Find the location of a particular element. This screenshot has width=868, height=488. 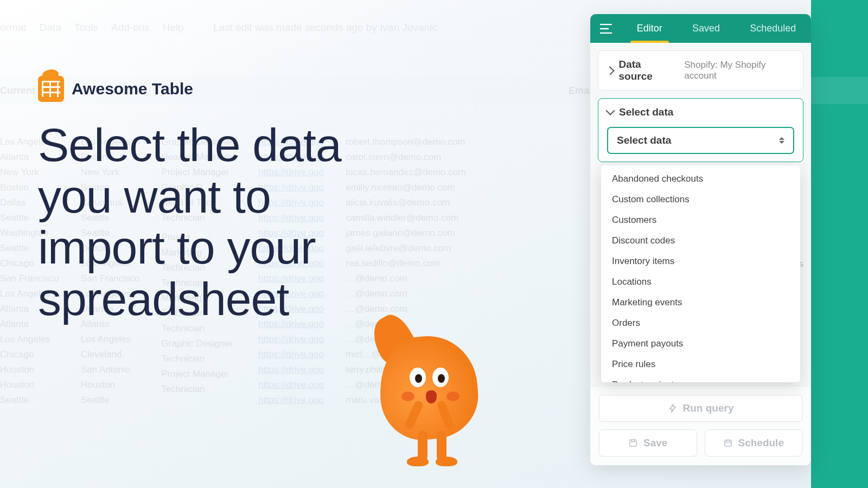

dropdown-option: Price rules is located at coordinates (701, 364).